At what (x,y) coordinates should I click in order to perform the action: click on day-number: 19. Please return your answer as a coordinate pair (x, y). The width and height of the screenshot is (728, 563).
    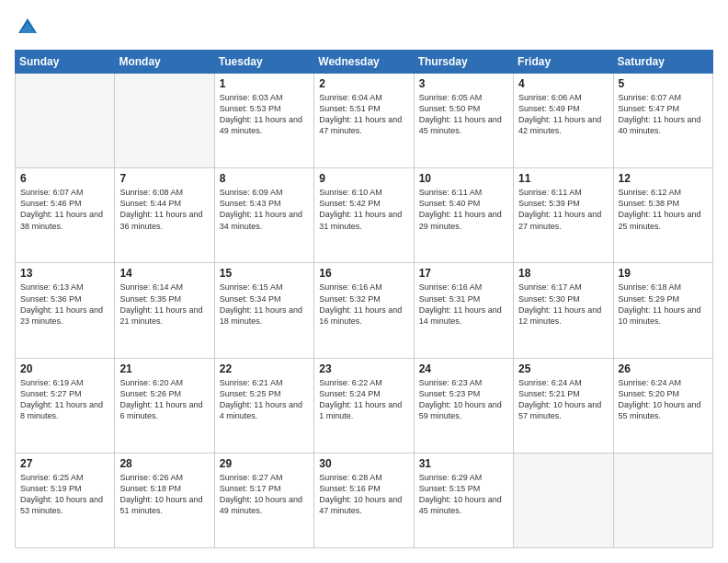
    Looking at the image, I should click on (664, 273).